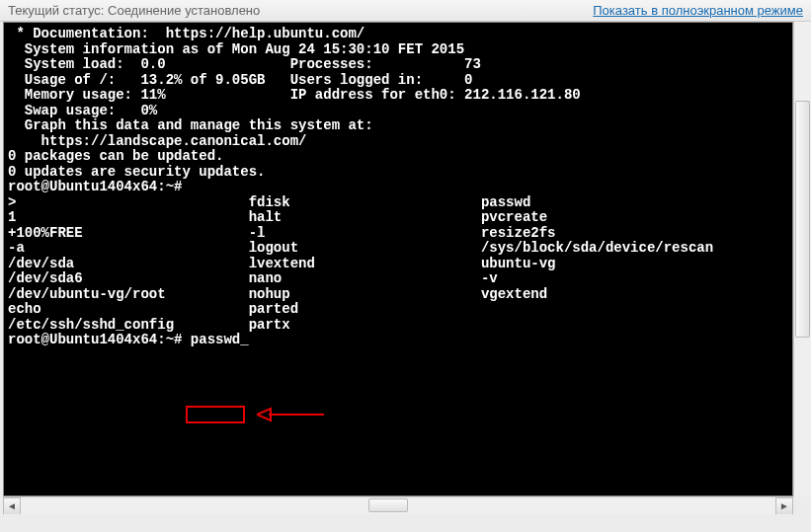 The height and width of the screenshot is (532, 811). Describe the element at coordinates (398, 157) in the screenshot. I see `terminal-line: 0 packages can be updated.` at that location.